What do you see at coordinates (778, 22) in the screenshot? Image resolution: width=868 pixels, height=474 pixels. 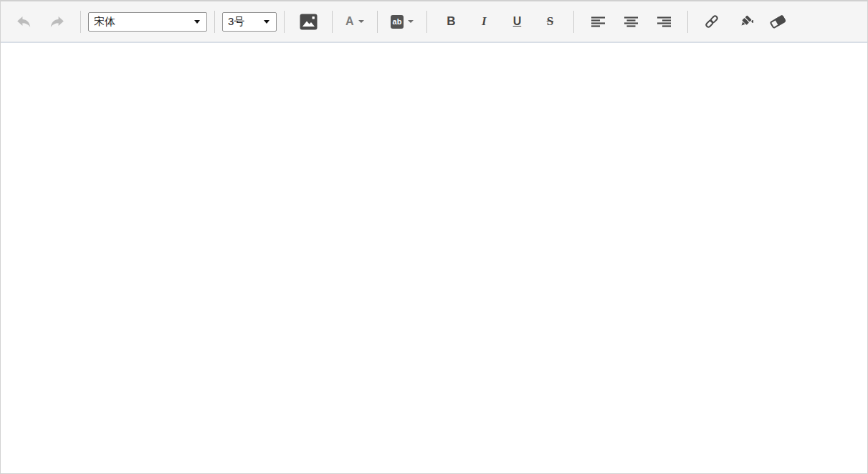 I see `eraser-icon` at bounding box center [778, 22].